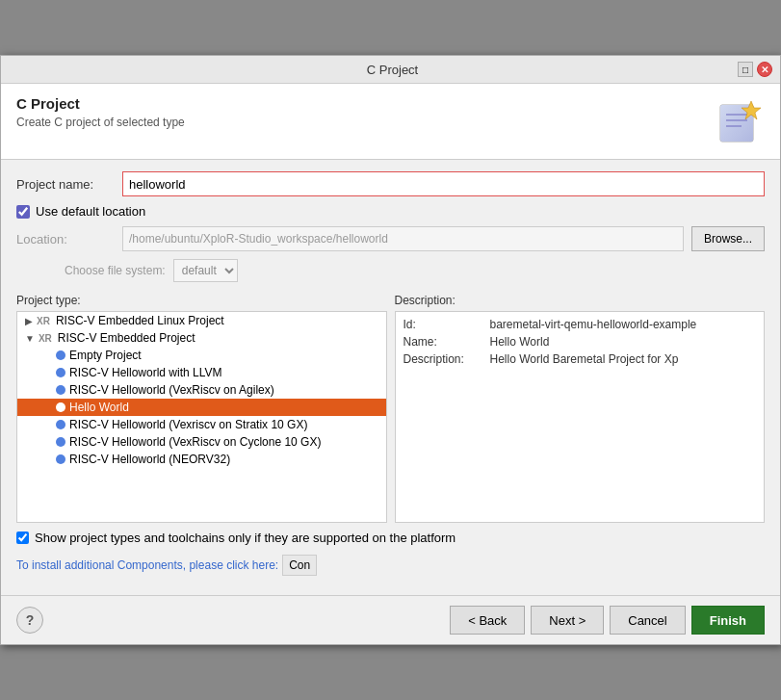 The height and width of the screenshot is (700, 781). Describe the element at coordinates (391, 121) in the screenshot. I see `header-section: C Project Create C project of selected t…` at that location.